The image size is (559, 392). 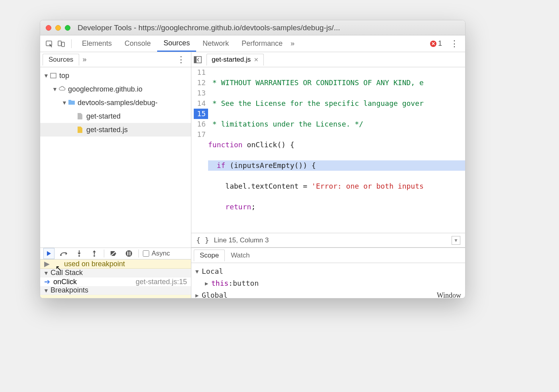 I want to click on execution-line: if (inputsAreEmpty()) {, so click(x=337, y=166).